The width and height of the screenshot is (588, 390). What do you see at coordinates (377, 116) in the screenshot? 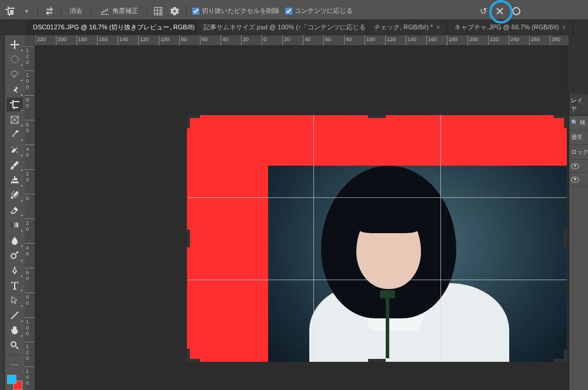
I see `crop-handle-top` at bounding box center [377, 116].